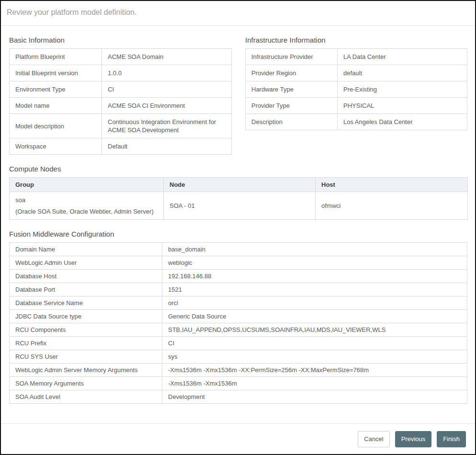 The image size is (476, 455). Describe the element at coordinates (356, 89) in the screenshot. I see `infrastructure-info-table: Infrastructure Provider LA Data Center P…` at that location.